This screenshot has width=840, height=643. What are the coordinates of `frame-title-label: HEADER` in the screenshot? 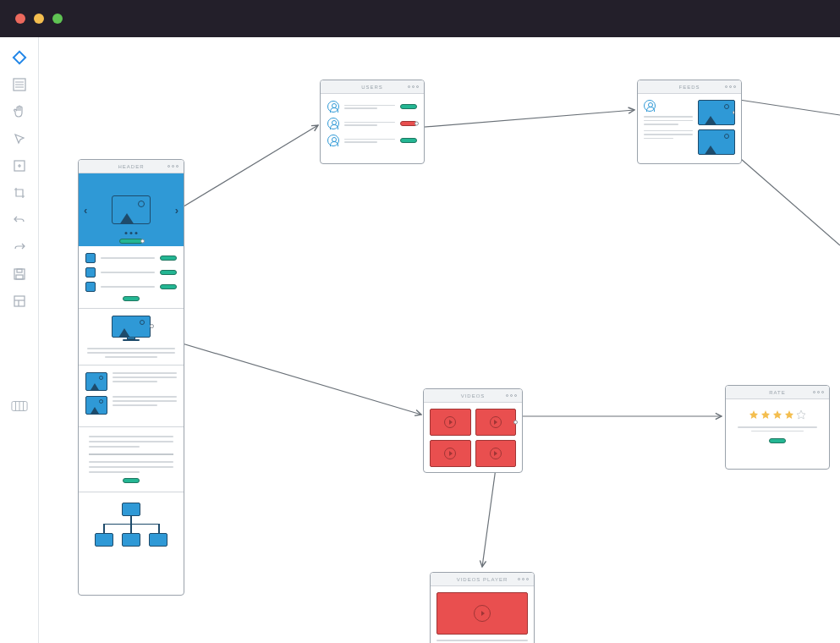 It's located at (130, 167).